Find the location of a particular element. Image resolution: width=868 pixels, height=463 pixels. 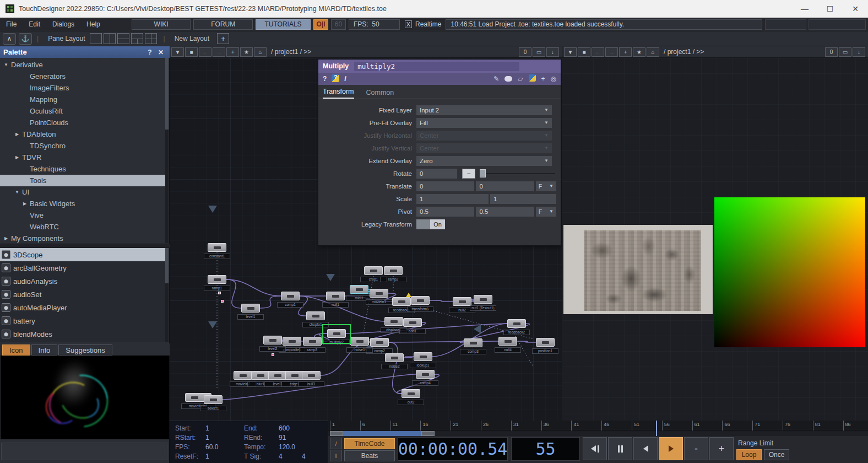

tree-item-tdableton: ▶TDAbleton is located at coordinates (83, 134).